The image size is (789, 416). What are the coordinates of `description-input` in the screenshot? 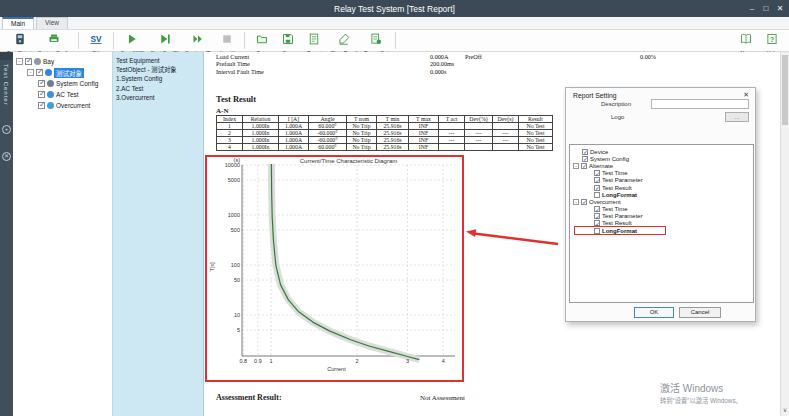 It's located at (700, 104).